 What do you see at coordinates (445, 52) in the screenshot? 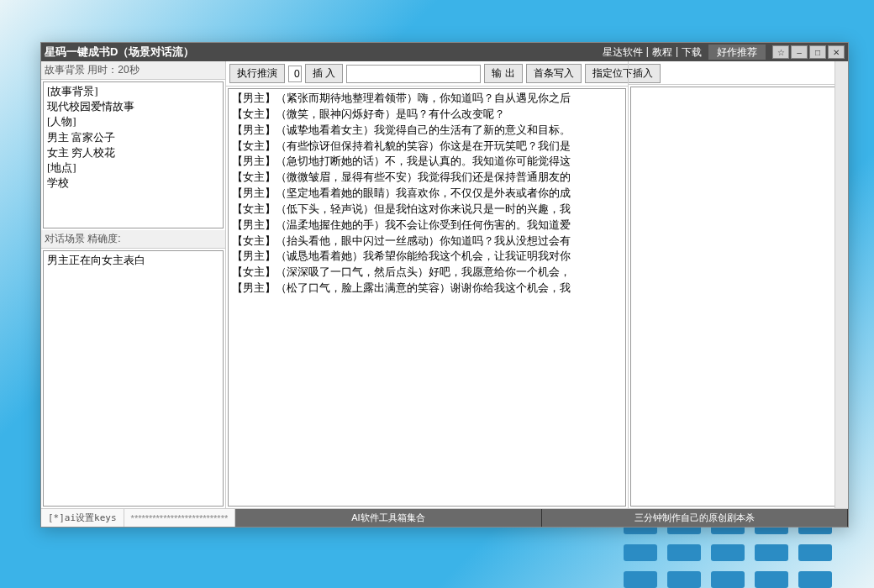
I see `titlebar: 星码一键成书D（场景对话流） 星达软件 | 教程 | 下载 好作推荐 ☆ – □…` at bounding box center [445, 52].